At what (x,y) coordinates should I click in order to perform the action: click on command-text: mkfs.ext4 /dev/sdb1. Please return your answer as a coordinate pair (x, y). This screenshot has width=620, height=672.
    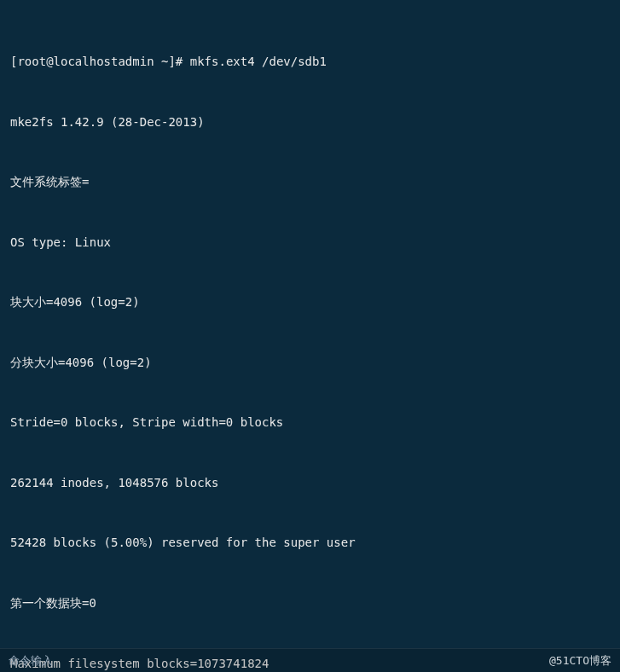
    Looking at the image, I should click on (258, 61).